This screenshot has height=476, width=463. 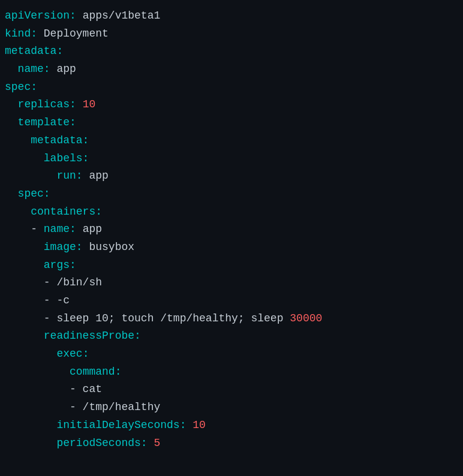 What do you see at coordinates (47, 158) in the screenshot?
I see `code-token: labels:` at bounding box center [47, 158].